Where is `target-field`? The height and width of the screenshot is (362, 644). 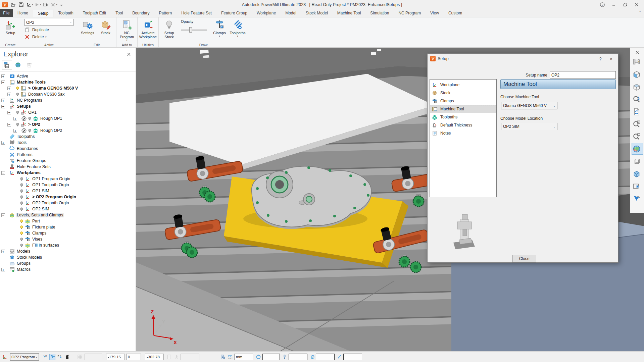
target-field is located at coordinates (271, 357).